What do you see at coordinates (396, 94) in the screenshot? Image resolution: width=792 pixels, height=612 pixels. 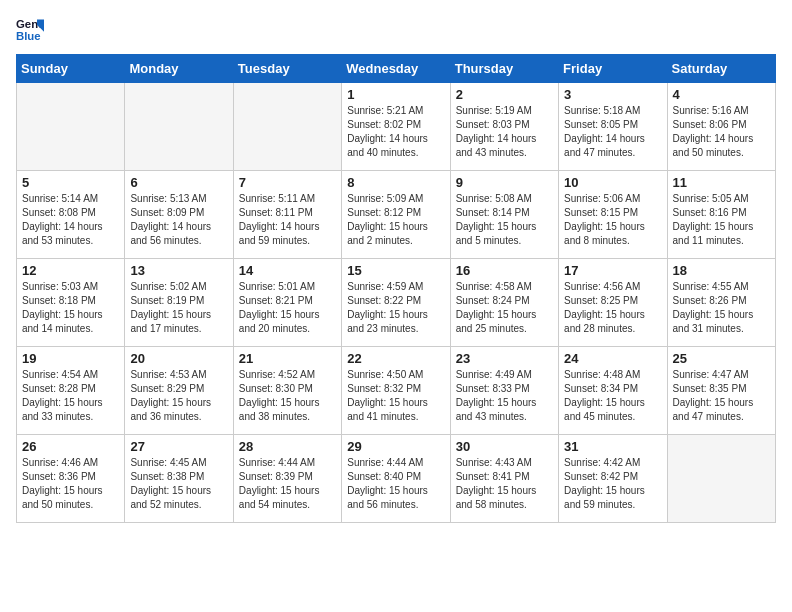 I see `day-number: 1` at bounding box center [396, 94].